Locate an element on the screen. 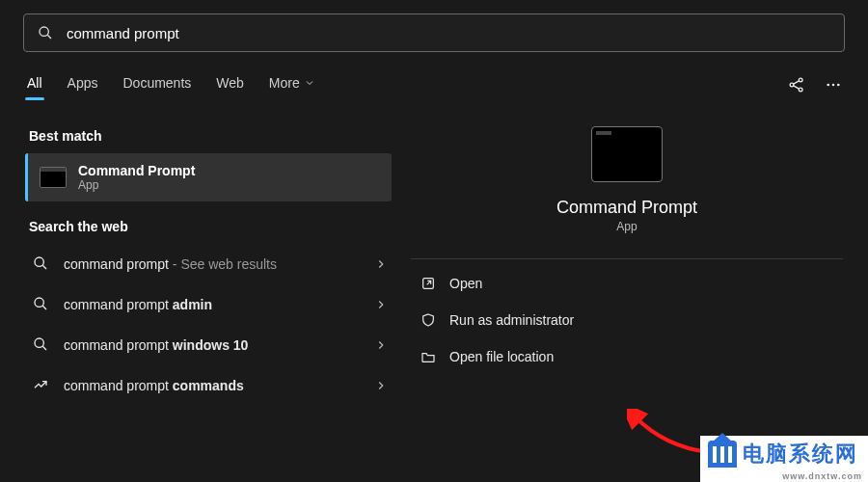 The width and height of the screenshot is (868, 482). action-open: Open is located at coordinates (627, 283).